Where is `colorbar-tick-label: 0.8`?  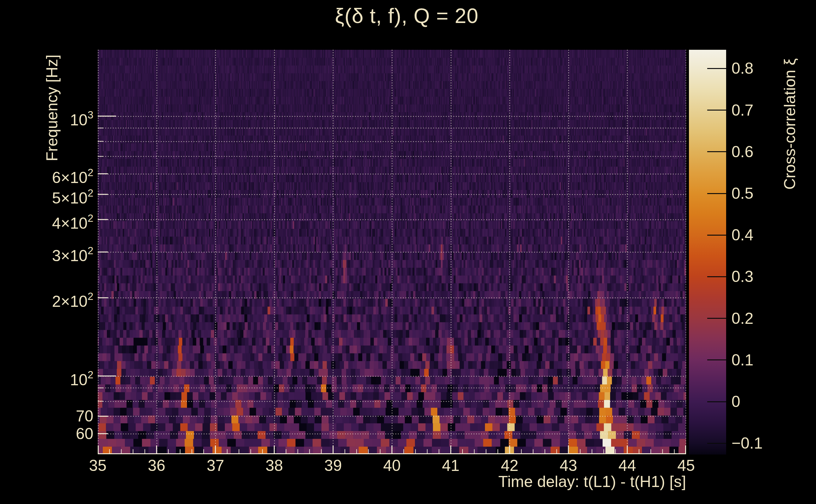
colorbar-tick-label: 0.8 is located at coordinates (773, 68).